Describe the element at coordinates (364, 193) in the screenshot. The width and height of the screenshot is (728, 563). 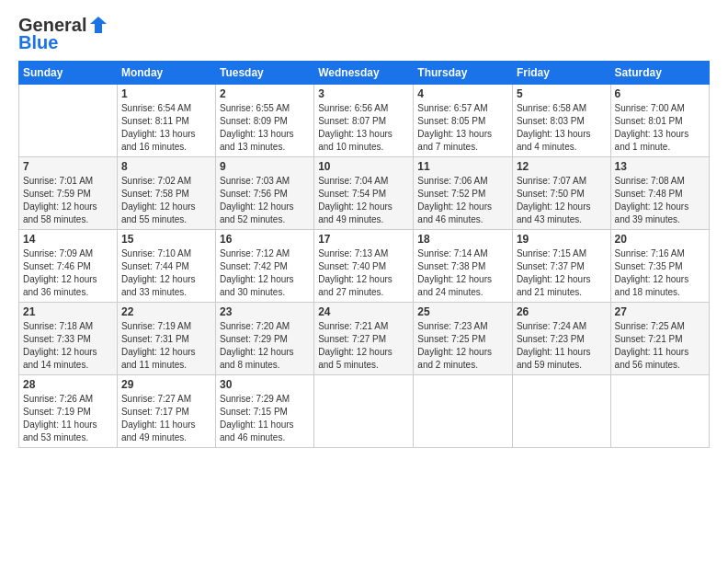
I see `calendar-week-row: 7Sunrise: 7:01 AMSunset: 7:59 PMDaylight…` at that location.